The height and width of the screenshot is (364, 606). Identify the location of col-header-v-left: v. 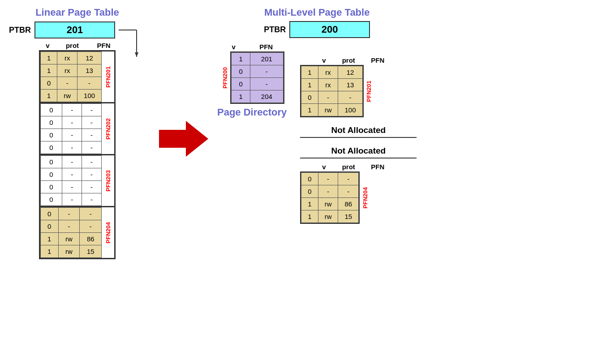
(48, 46).